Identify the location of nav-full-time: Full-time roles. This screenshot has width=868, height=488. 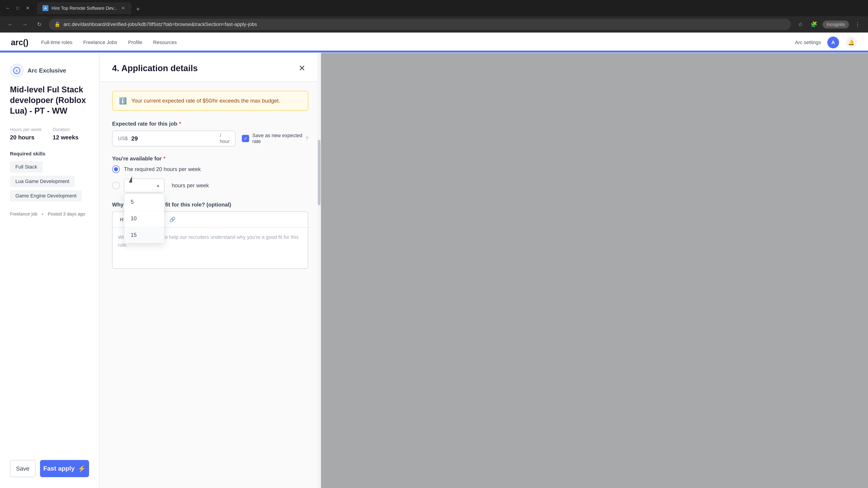
(57, 42).